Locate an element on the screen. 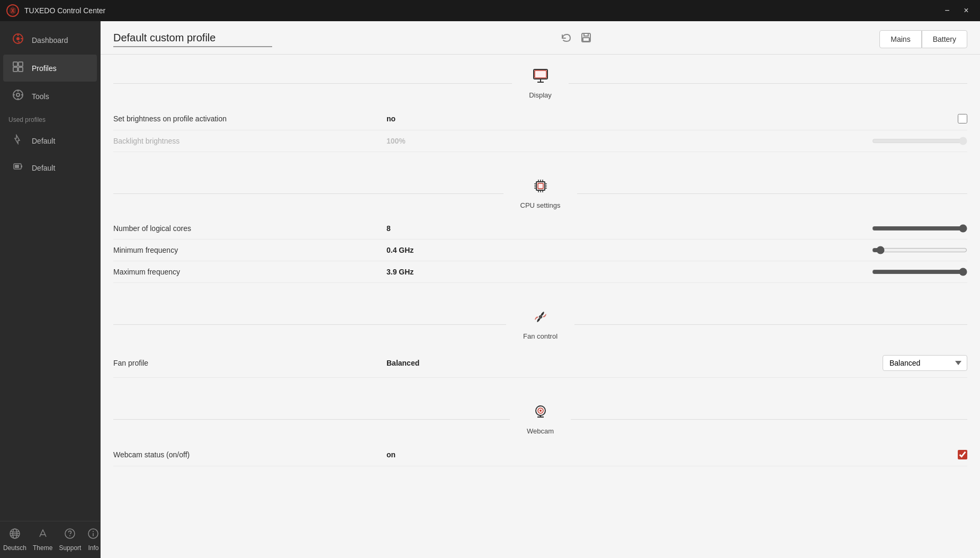 The width and height of the screenshot is (980, 558). fan-section-divider: Fan control is located at coordinates (540, 322).